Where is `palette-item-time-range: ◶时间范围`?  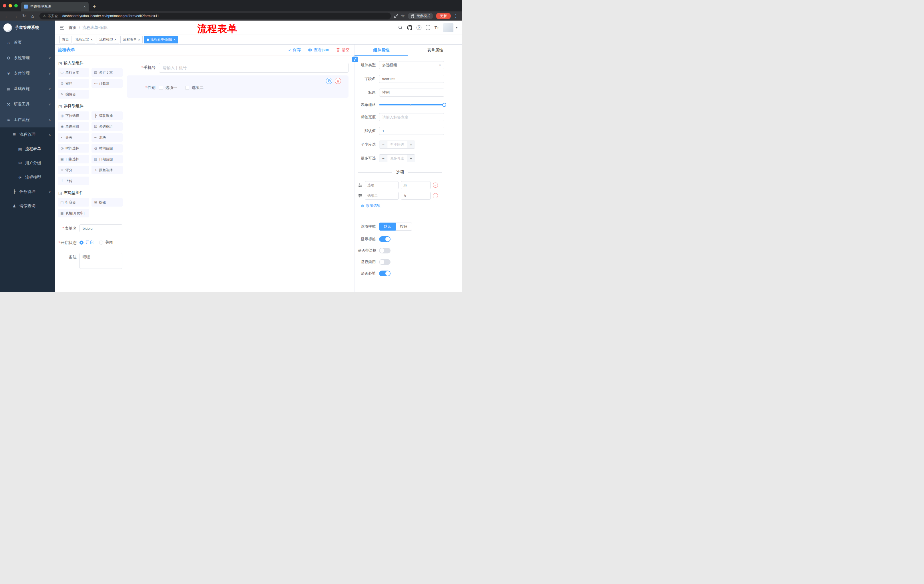 palette-item-time-range: ◶时间范围 is located at coordinates (107, 148).